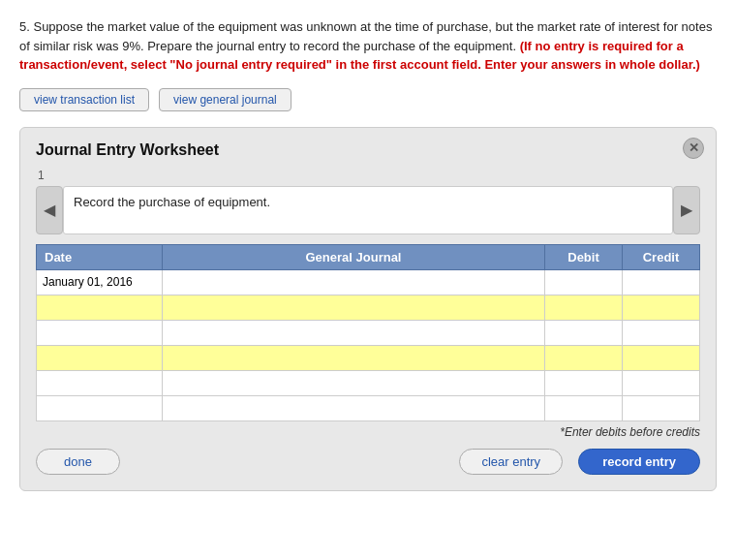 The width and height of the screenshot is (736, 560). Describe the element at coordinates (511, 461) in the screenshot. I see `clear-entry-button: clear entry` at that location.